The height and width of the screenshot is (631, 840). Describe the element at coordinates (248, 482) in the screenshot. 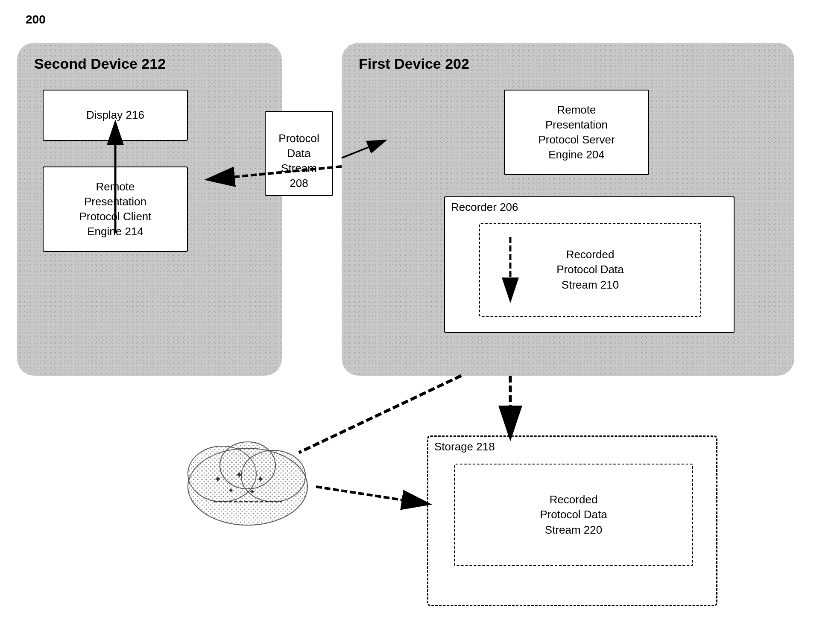

I see `network-cloud: ✦ ✦ ✦ ✦ ✦` at that location.